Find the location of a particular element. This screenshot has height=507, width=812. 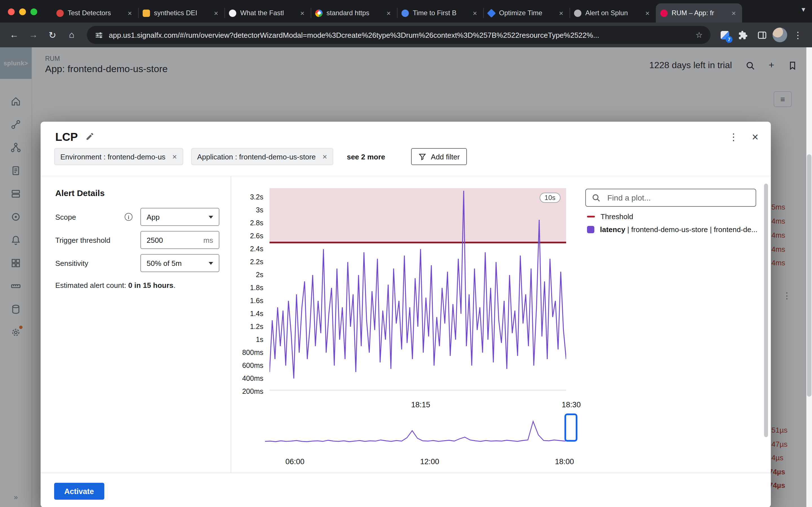

modal-title: LCP is located at coordinates (66, 137).